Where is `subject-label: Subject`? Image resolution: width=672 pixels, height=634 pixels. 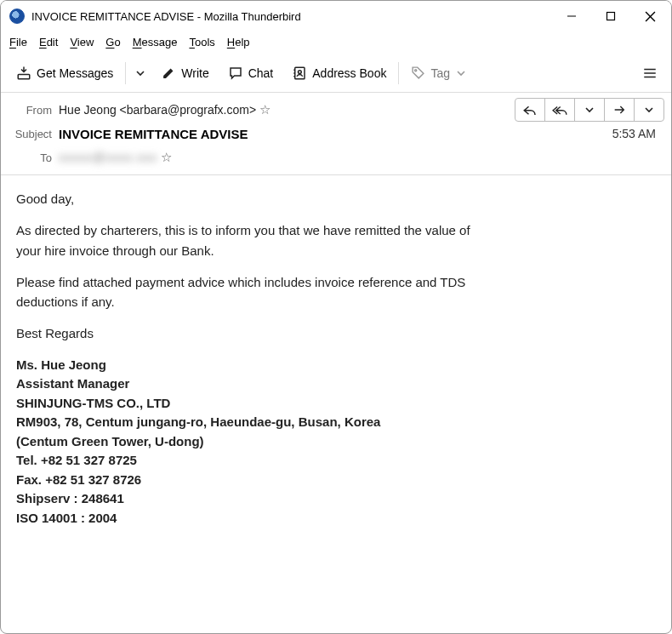 subject-label: Subject is located at coordinates (30, 134).